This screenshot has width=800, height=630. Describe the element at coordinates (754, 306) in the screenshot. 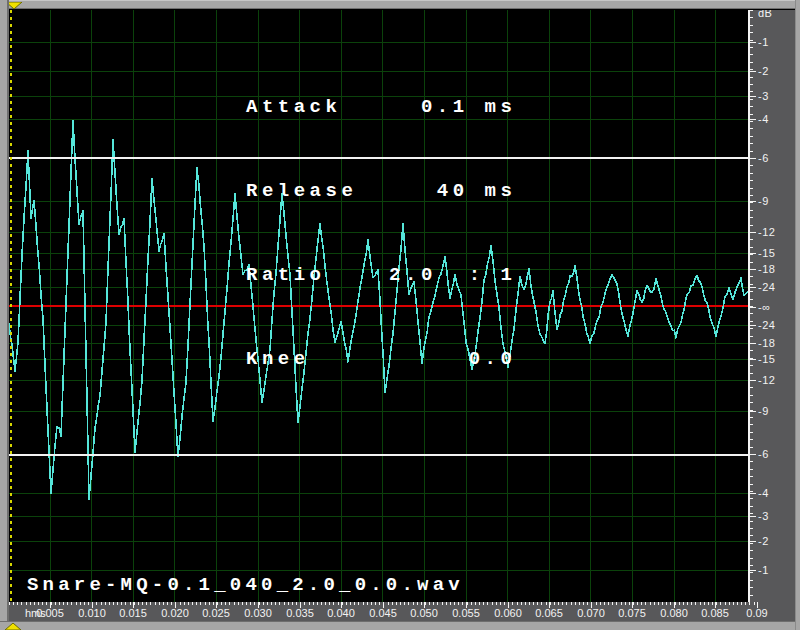

I see `db-tick-marks` at that location.